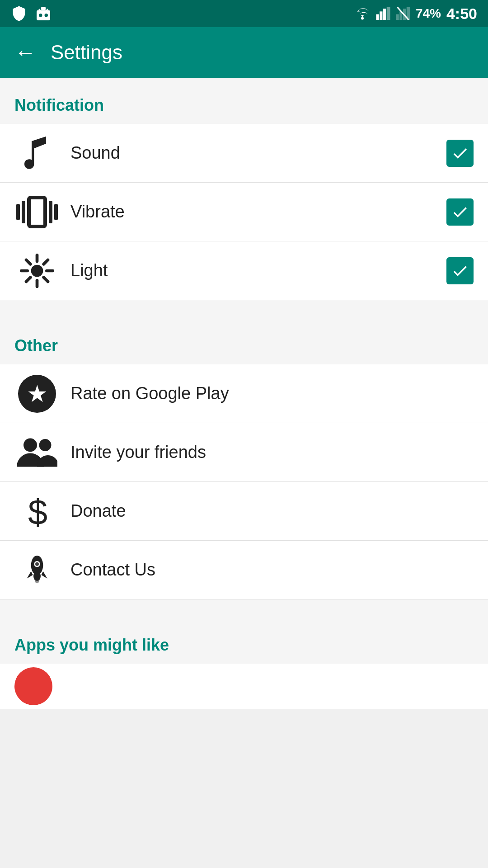  Describe the element at coordinates (37, 511) in the screenshot. I see `dollar-icon: $` at that location.